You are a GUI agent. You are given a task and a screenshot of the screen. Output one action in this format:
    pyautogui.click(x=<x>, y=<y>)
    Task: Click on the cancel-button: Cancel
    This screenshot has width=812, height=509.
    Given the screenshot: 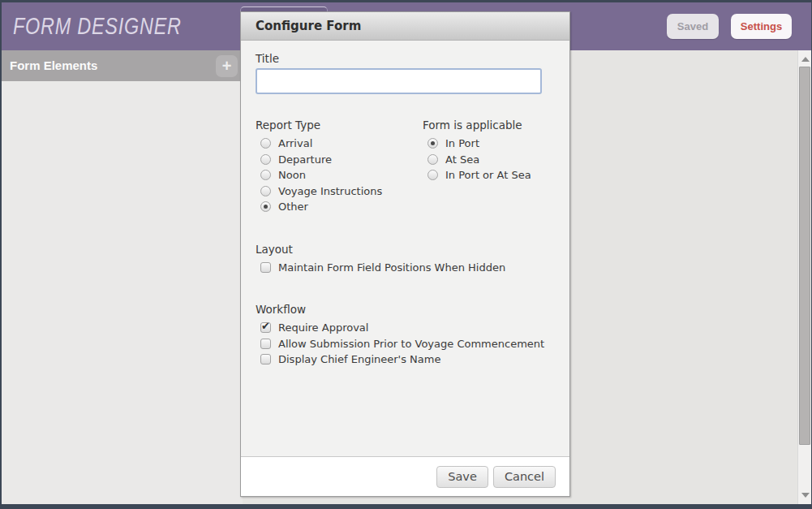 What is the action you would take?
    pyautogui.click(x=524, y=477)
    